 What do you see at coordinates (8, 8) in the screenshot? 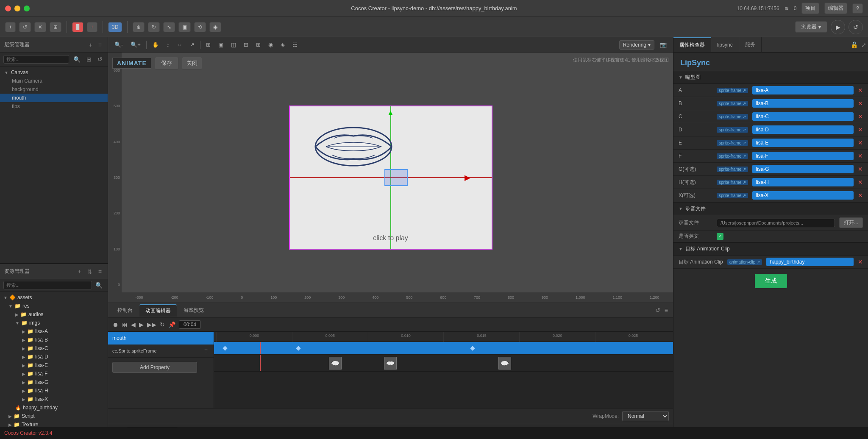
I see `close-window-btn` at bounding box center [8, 8].